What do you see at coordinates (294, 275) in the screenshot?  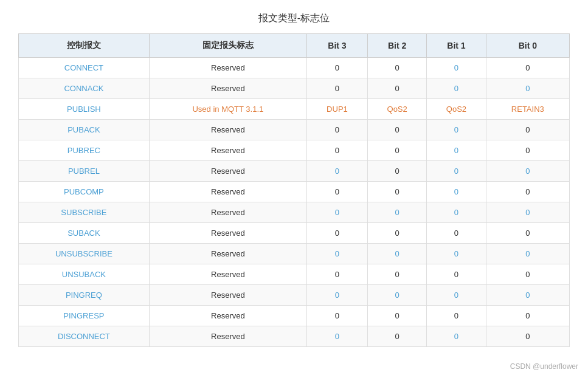 I see `table-row: UNSUBACKReserved0000` at bounding box center [294, 275].